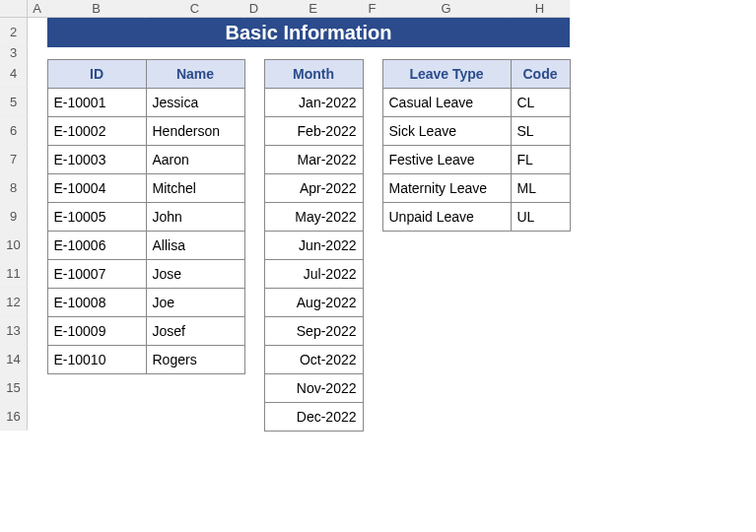 The width and height of the screenshot is (756, 532). Describe the element at coordinates (313, 188) in the screenshot. I see `cell-month: Apr-2022` at that location.